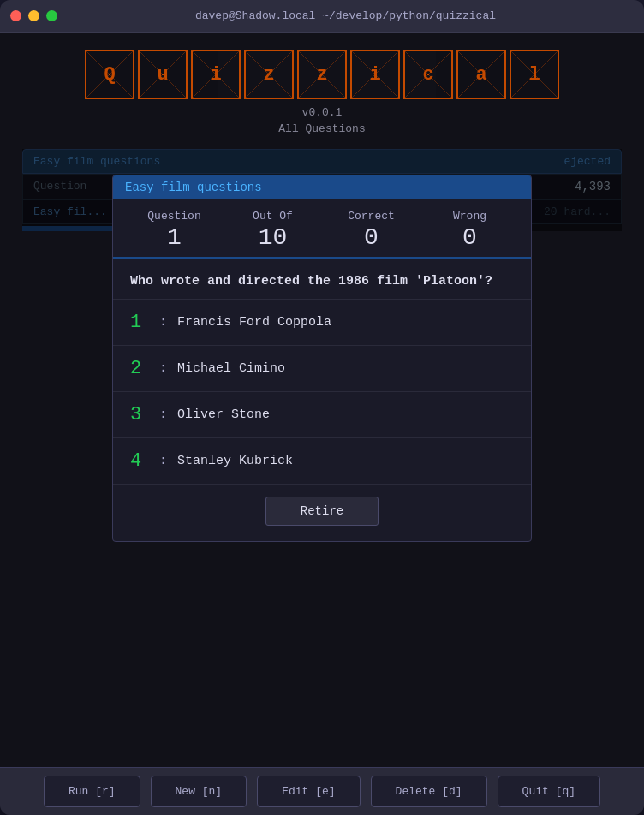  Describe the element at coordinates (322, 187) in the screenshot. I see `modal-header: Easy film questions` at that location.